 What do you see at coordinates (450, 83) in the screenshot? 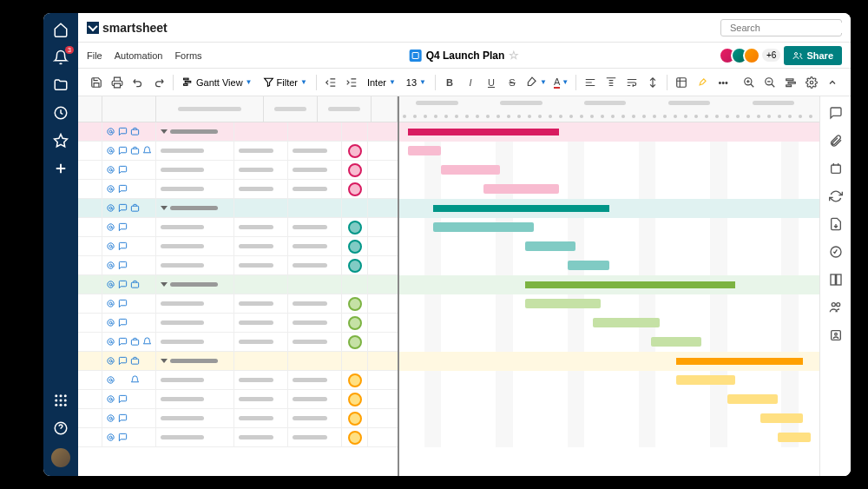
I see `bold-icon: B` at bounding box center [450, 83].